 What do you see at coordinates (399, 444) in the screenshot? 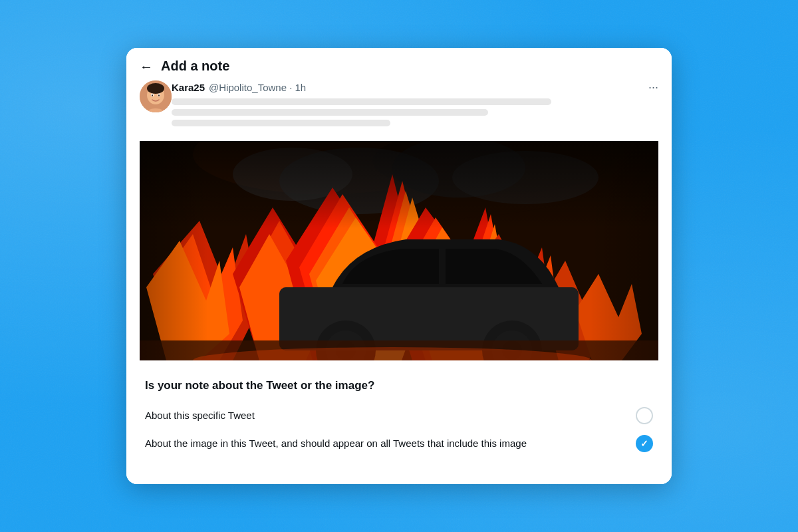
I see `option-image: About the image in this Tweet, and shoul…` at bounding box center [399, 444].